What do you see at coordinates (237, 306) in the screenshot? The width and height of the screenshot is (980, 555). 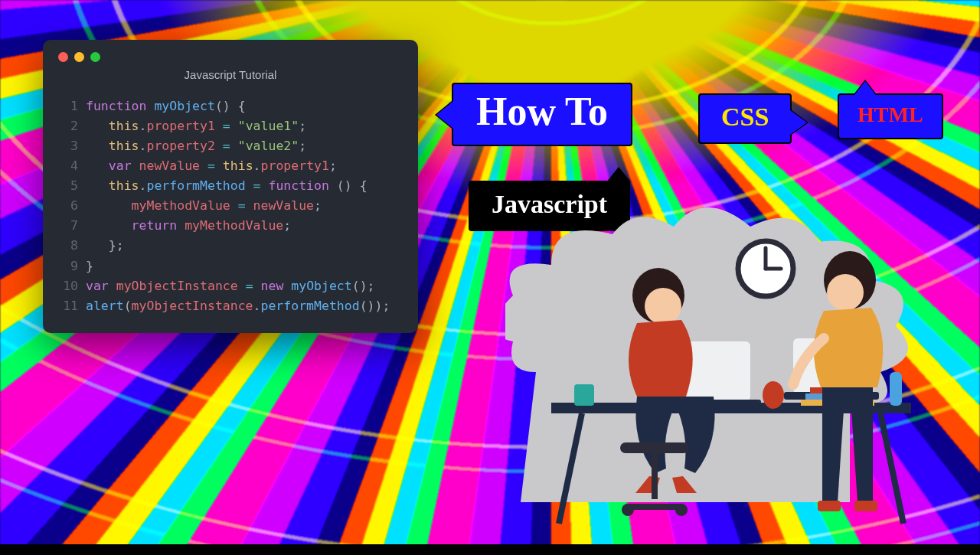 I see `code-tokens: alert(myObjectInstance.performMethod());` at bounding box center [237, 306].